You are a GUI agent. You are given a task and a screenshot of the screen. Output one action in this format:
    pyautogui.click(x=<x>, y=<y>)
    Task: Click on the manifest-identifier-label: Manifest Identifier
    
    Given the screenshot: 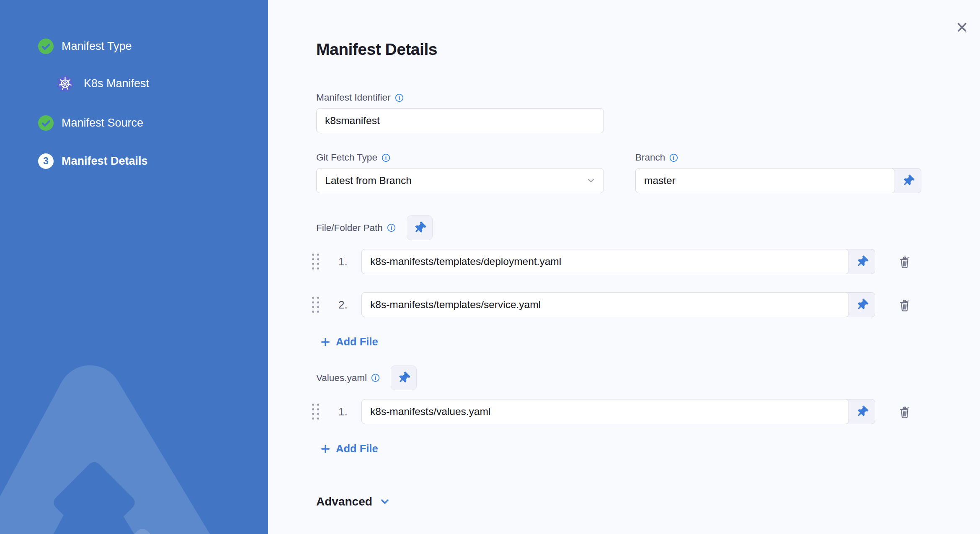 What is the action you would take?
    pyautogui.click(x=353, y=98)
    